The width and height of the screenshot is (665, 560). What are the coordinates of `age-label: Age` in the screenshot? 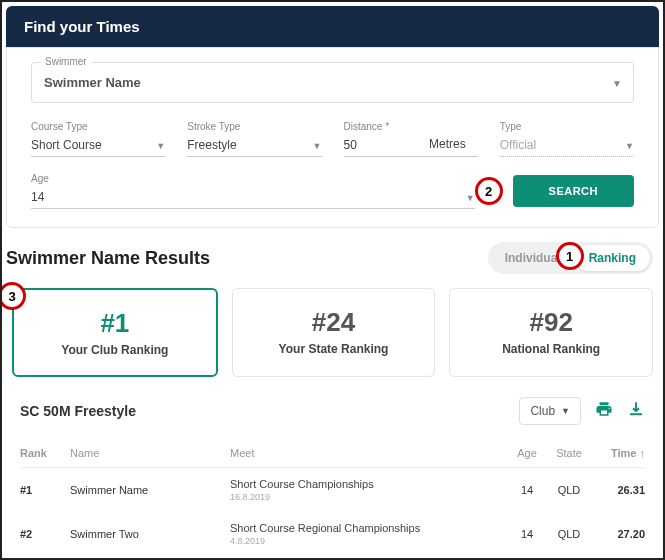 It's located at (253, 178).